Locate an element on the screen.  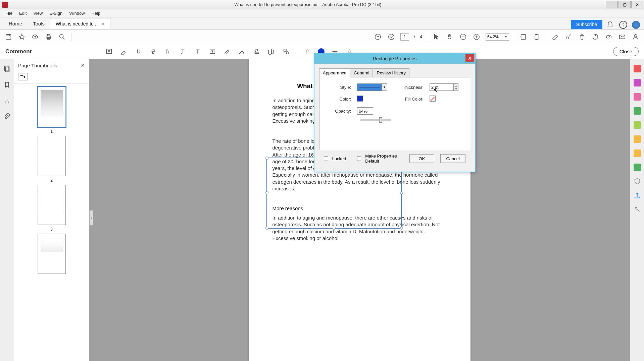
print-icon is located at coordinates (49, 37).